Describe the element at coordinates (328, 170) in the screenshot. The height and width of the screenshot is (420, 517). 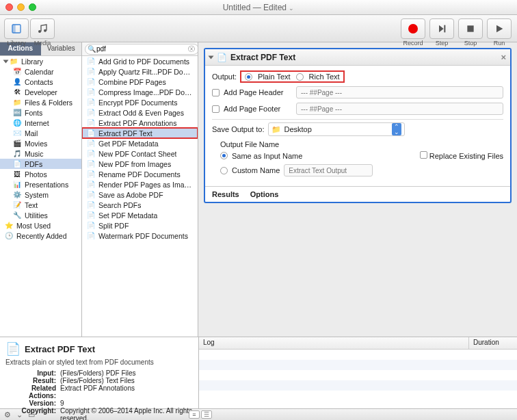
I see `custom-name-field` at that location.